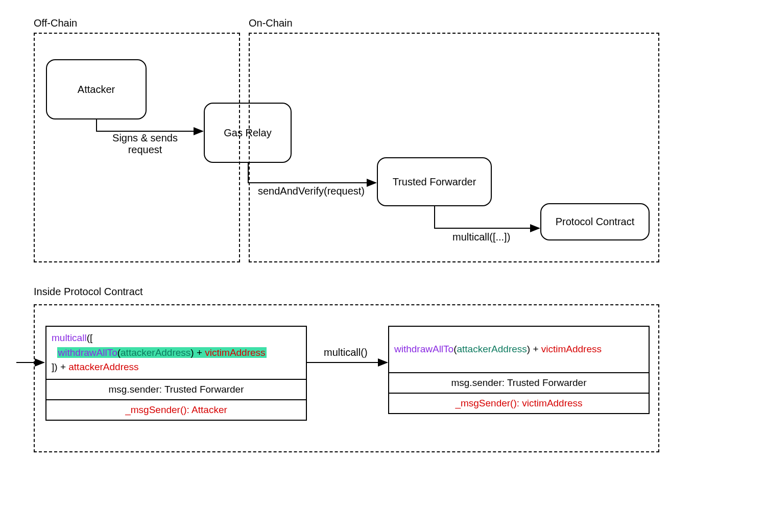 Image resolution: width=765 pixels, height=532 pixels. Describe the element at coordinates (519, 370) in the screenshot. I see `right-table: withdrawAllTo(attackerAddress) + victimA…` at that location.